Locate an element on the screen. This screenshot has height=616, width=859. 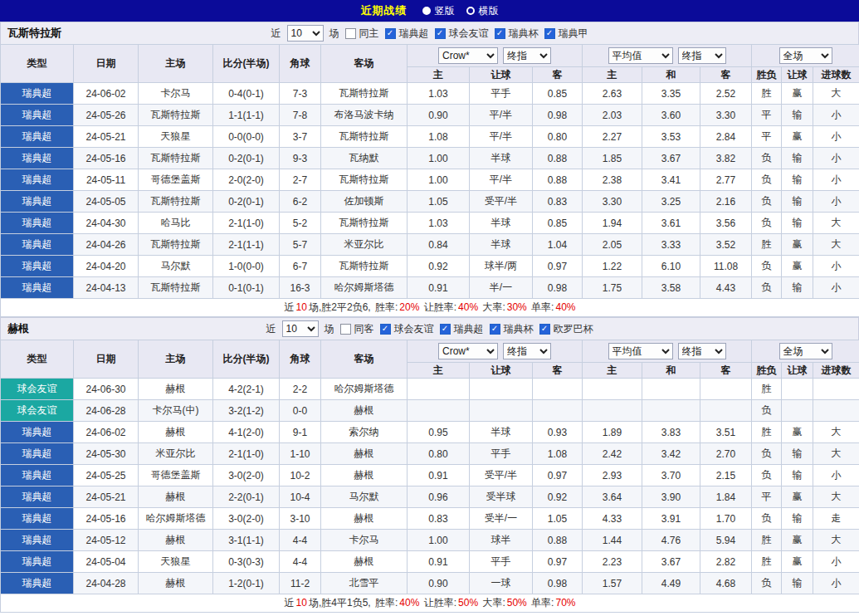
europe-odds-cell: 3.52 is located at coordinates (726, 245).